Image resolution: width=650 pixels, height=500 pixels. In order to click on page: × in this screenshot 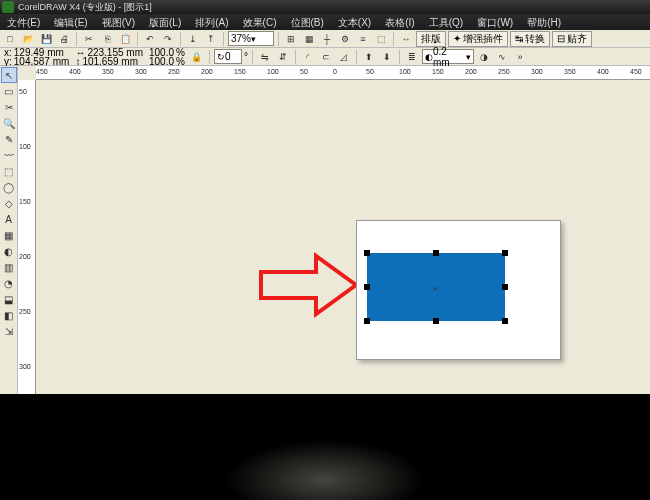, I will do `click(458, 290)`.